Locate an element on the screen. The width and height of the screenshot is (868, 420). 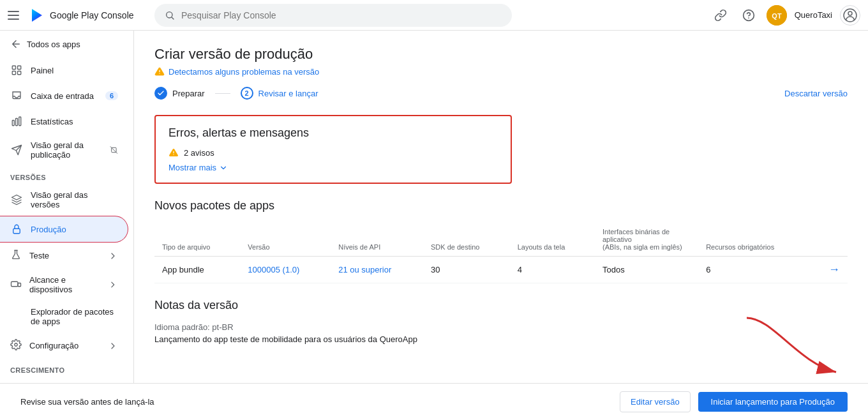
sidebar-item-inbox: Caixa de entrada 6 is located at coordinates (64, 96).